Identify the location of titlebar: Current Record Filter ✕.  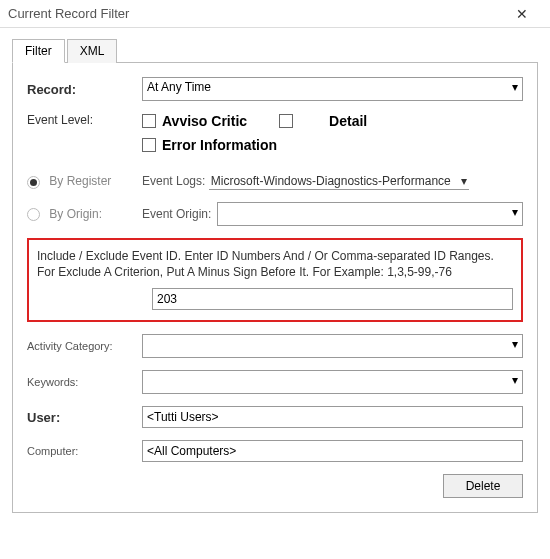
(275, 14).